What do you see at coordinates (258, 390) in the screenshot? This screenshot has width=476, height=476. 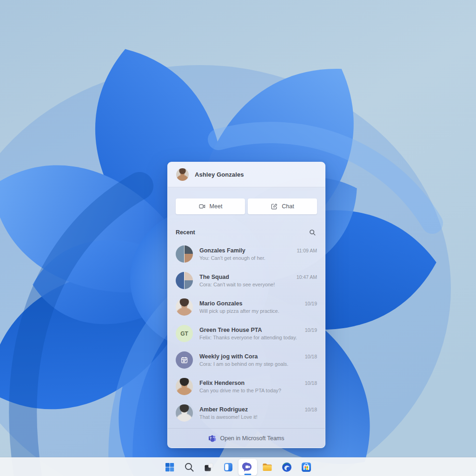 I see `conversation-preview: Can you drive me to the PTA today?` at bounding box center [258, 390].